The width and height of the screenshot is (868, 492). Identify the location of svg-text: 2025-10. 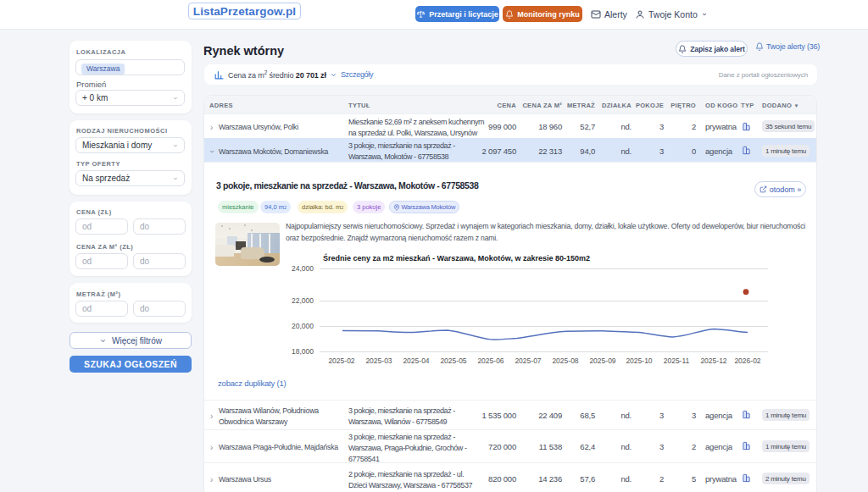
(639, 361).